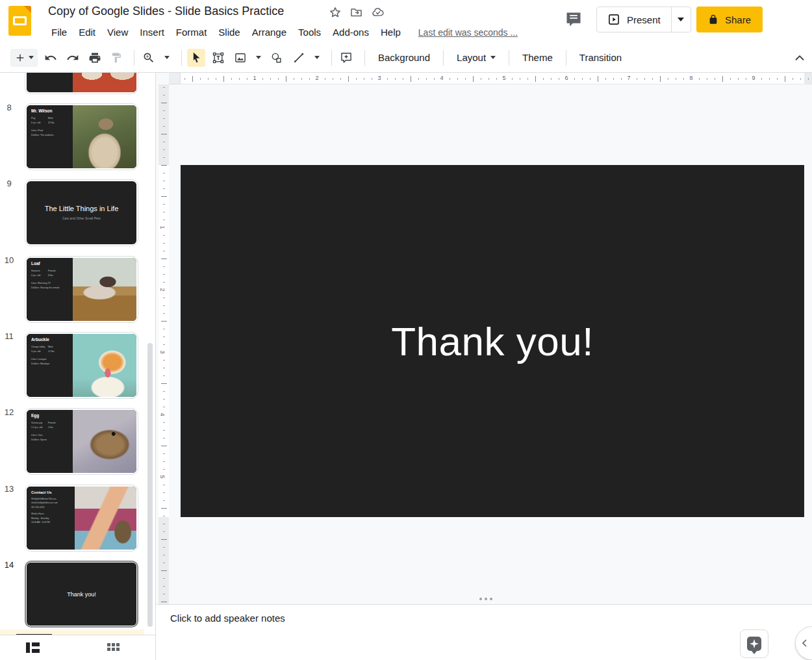 The height and width of the screenshot is (660, 812). I want to click on menu-tools: Tools, so click(309, 32).